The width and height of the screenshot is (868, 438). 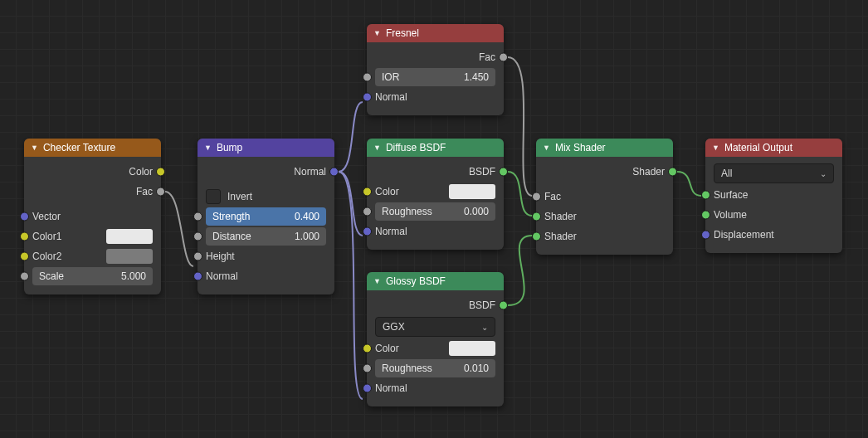 What do you see at coordinates (435, 281) in the screenshot?
I see `node-header: ▼Glossy BSDF` at bounding box center [435, 281].